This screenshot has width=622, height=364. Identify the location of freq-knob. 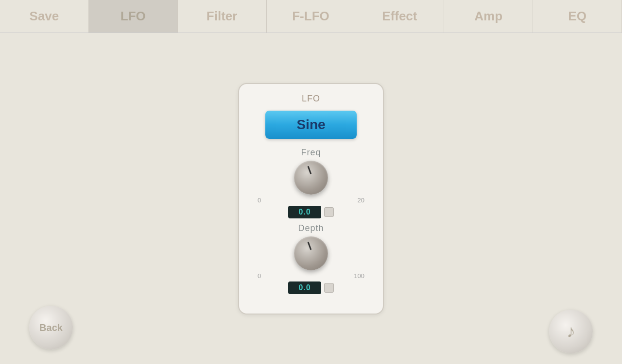
(311, 178).